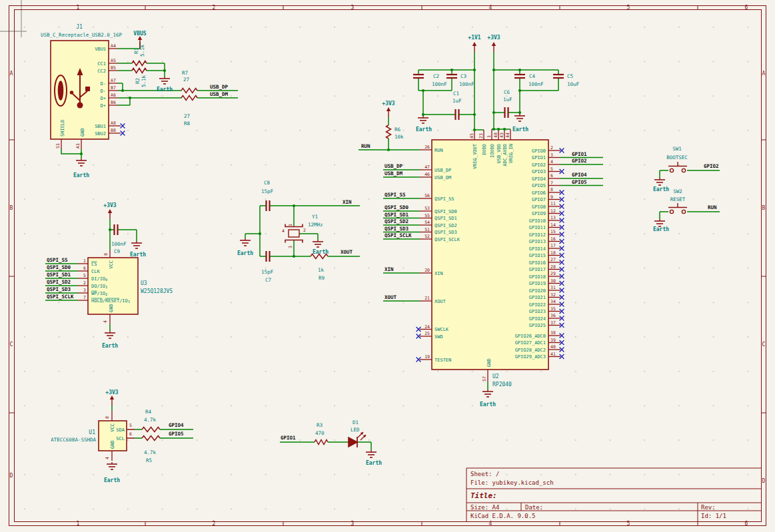 The image size is (775, 532). Describe the element at coordinates (113, 81) in the screenshot. I see `pin-number: A7` at that location.